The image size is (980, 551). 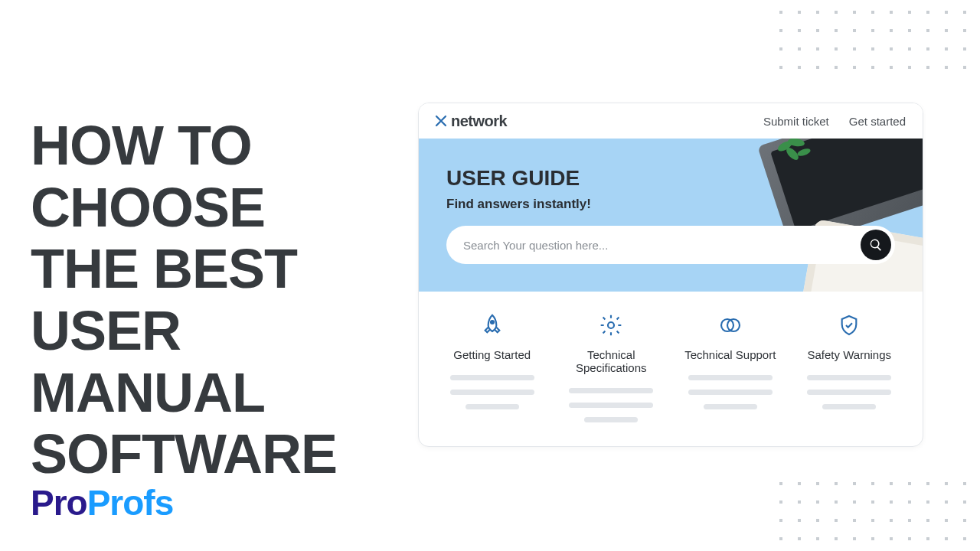 I want to click on search-icon, so click(x=876, y=245).